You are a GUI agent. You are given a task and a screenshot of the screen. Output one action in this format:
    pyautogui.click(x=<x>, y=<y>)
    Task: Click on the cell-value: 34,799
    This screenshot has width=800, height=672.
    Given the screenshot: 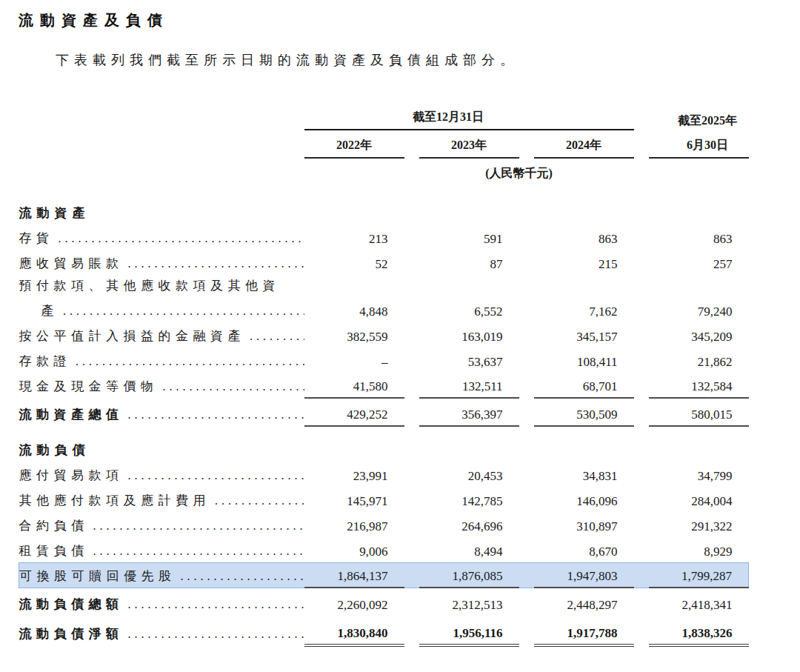 What is the action you would take?
    pyautogui.click(x=699, y=474)
    